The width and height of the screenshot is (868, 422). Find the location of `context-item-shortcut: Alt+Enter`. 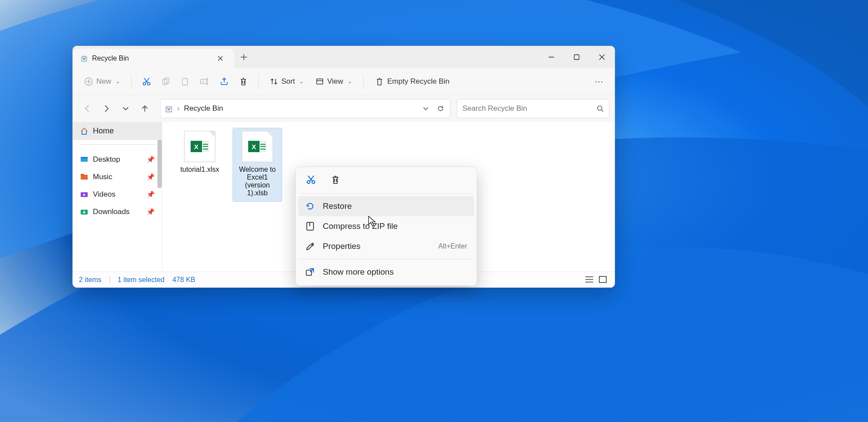

context-item-shortcut: Alt+Enter is located at coordinates (453, 246).